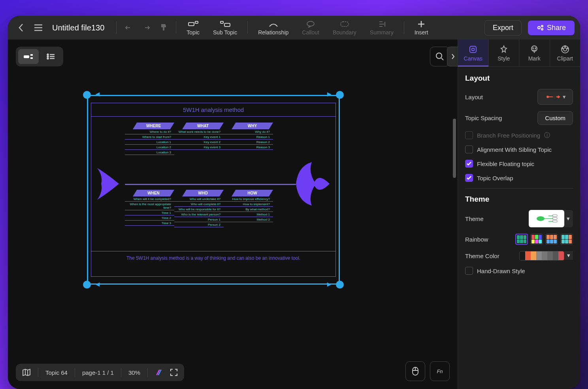 The image size is (588, 389). What do you see at coordinates (340, 285) in the screenshot?
I see `resize-handle-br` at bounding box center [340, 285].